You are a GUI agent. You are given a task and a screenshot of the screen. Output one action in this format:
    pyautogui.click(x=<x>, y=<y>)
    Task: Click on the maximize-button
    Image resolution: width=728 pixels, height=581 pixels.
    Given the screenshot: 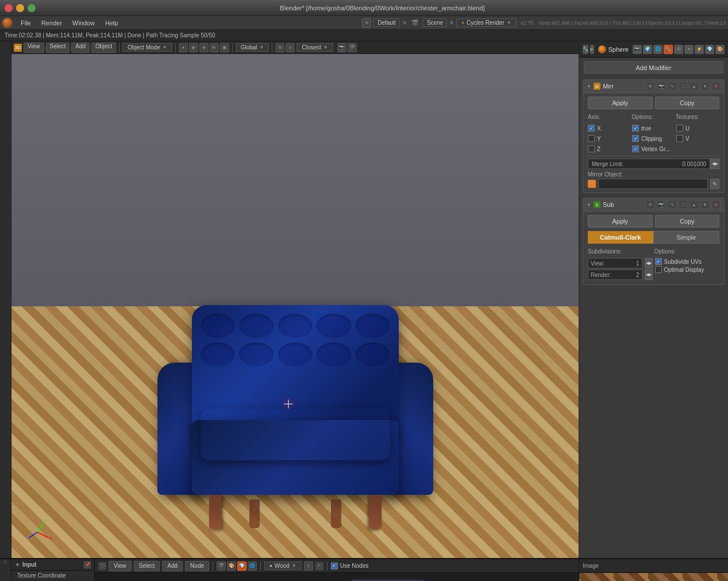 What is the action you would take?
    pyautogui.click(x=32, y=8)
    